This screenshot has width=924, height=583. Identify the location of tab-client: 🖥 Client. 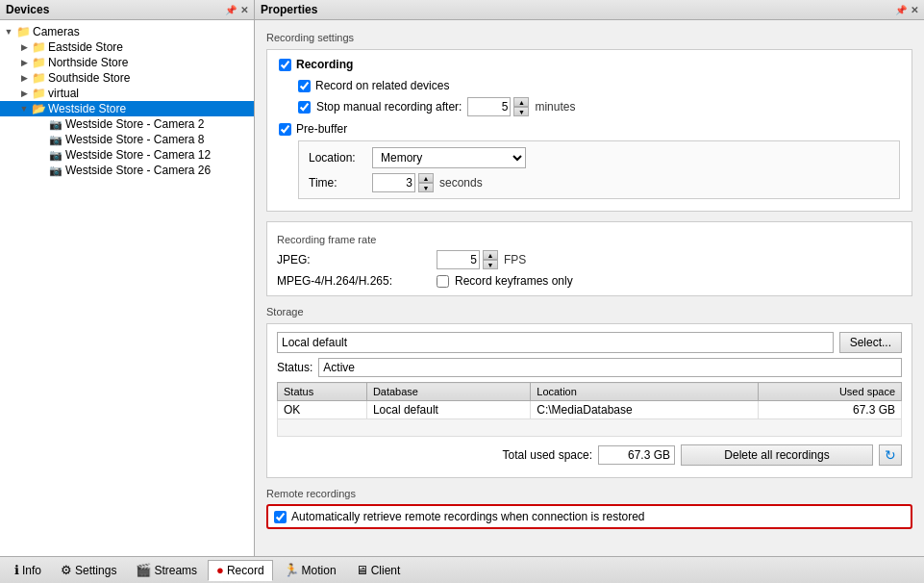
(379, 570).